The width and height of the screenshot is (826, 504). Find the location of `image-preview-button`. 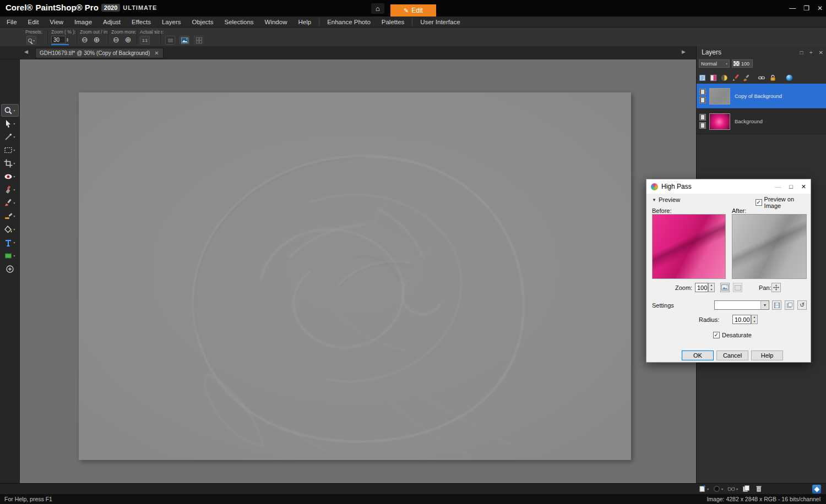

image-preview-button is located at coordinates (184, 40).